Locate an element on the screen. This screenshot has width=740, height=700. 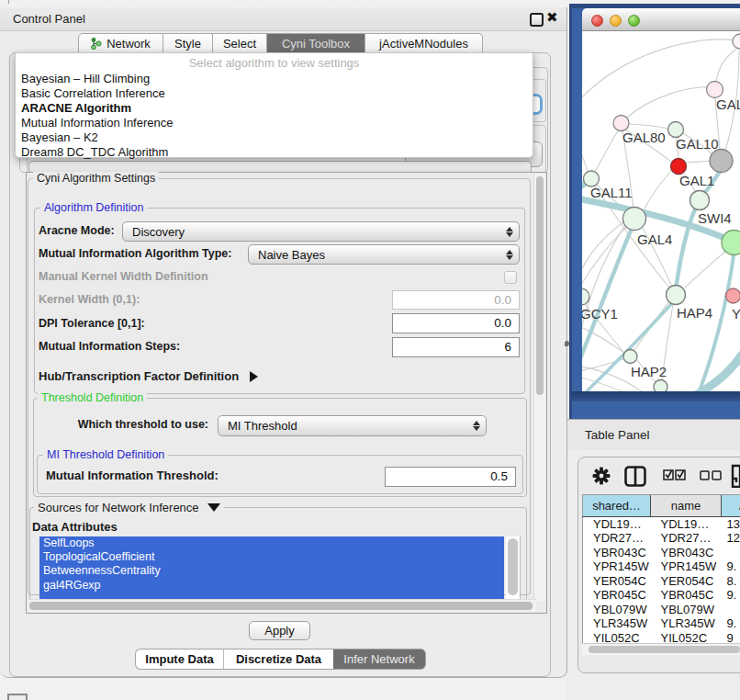
table-row: YPR145WYPR145W9. is located at coordinates (661, 567).